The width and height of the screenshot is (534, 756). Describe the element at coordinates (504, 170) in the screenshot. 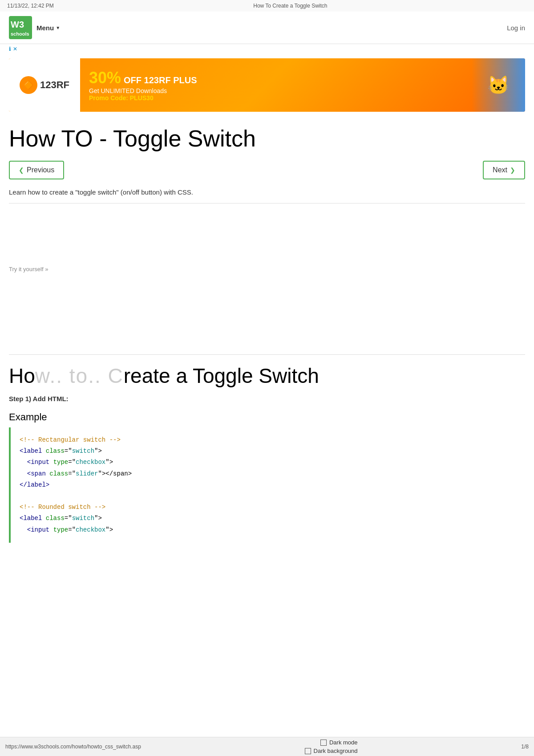

I see `next-button: Next` at that location.